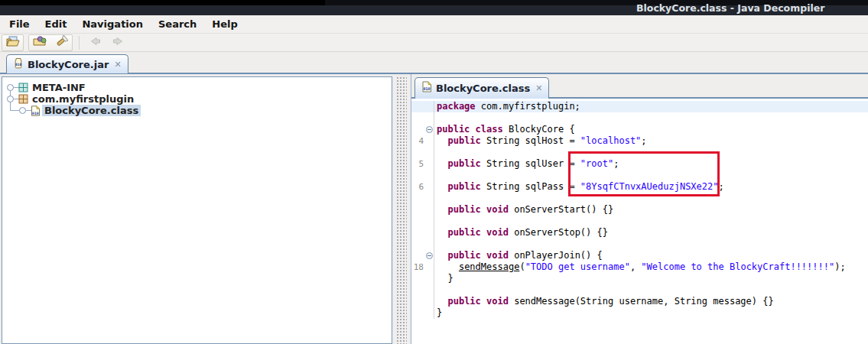  Describe the element at coordinates (639, 232) in the screenshot. I see `code-line: public void onServerStop() {}` at that location.